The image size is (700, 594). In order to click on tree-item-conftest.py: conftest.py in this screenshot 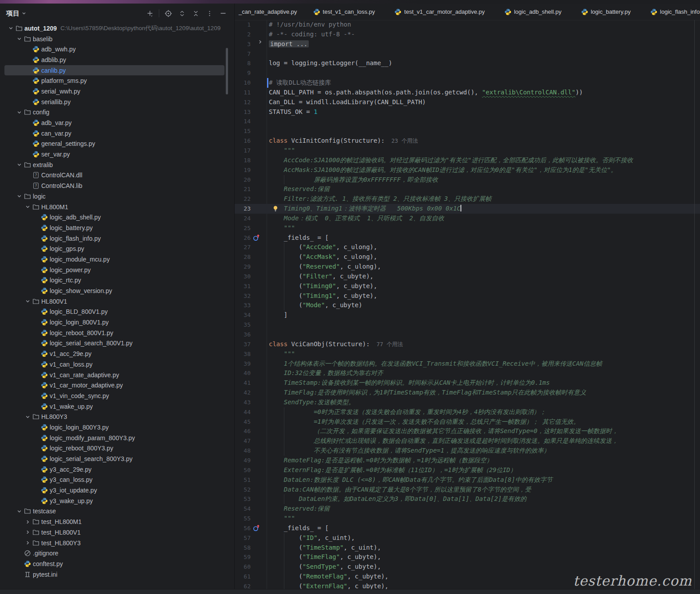, I will do `click(114, 564)`.